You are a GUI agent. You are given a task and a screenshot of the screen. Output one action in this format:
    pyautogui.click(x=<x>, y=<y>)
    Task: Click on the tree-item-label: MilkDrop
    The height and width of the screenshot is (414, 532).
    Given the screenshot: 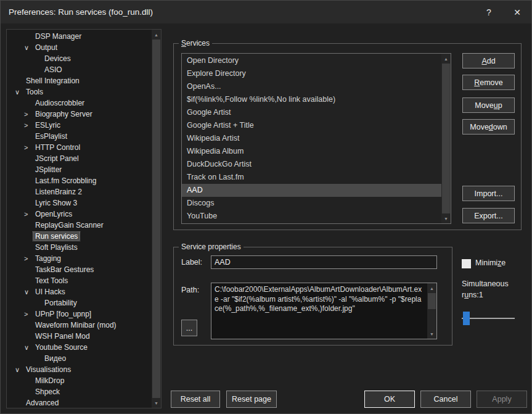 What is the action you would take?
    pyautogui.click(x=49, y=381)
    